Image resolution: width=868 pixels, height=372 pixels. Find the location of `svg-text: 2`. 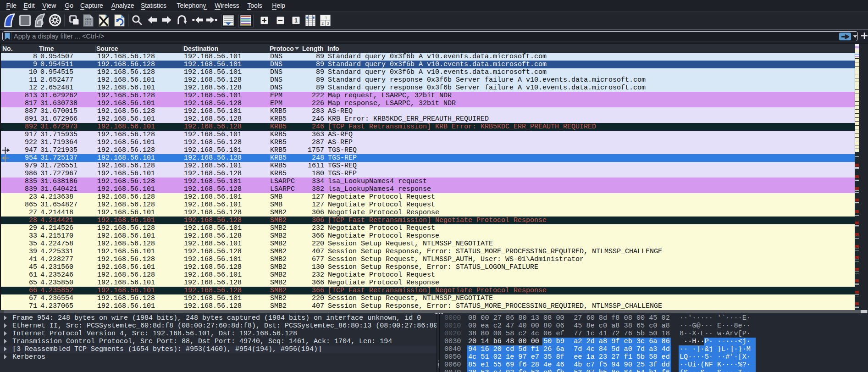

svg-text: 2 is located at coordinates (323, 23).